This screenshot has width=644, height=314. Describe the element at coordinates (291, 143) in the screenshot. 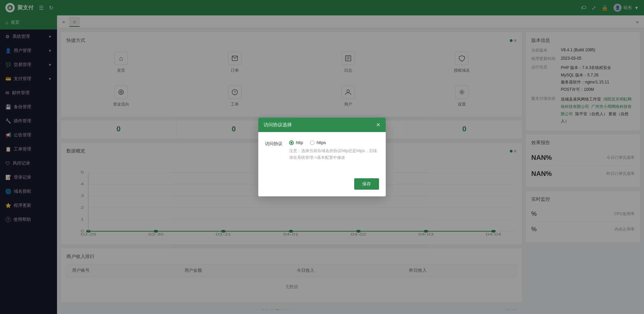

I see `radio-http-dot` at that location.